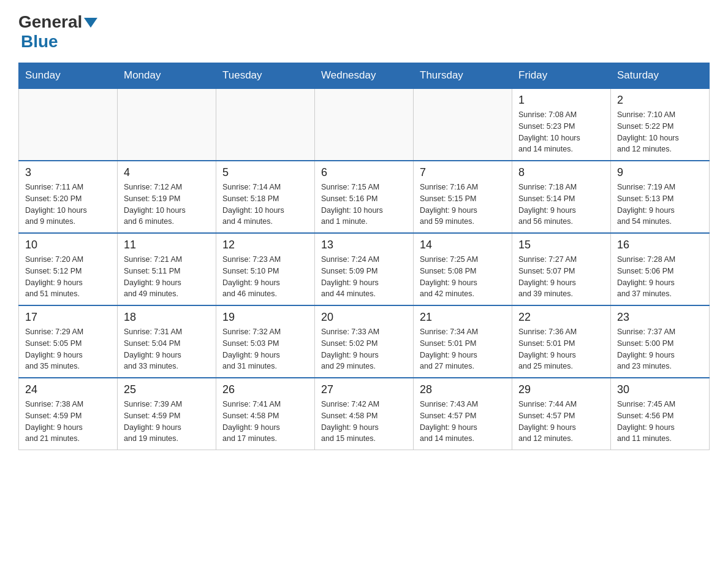  What do you see at coordinates (364, 197) in the screenshot?
I see `week-row-2: 3Sunrise: 7:11 AMSunset: 5:20 PMDaylight…` at bounding box center [364, 197].